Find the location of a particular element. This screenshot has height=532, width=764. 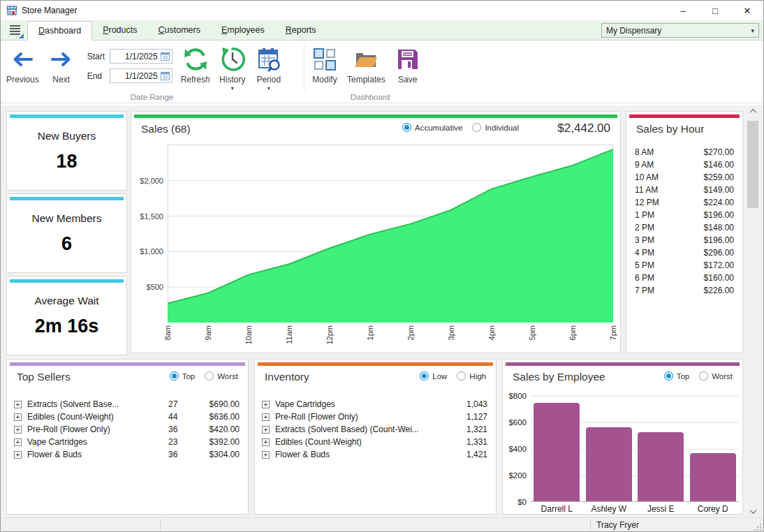

ribbon-group-date-range: Date Range is located at coordinates (152, 97).